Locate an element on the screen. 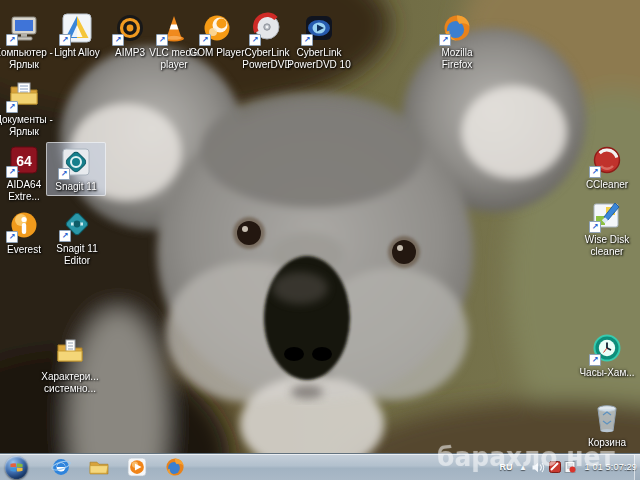  language-indicator: RU is located at coordinates (506, 467).